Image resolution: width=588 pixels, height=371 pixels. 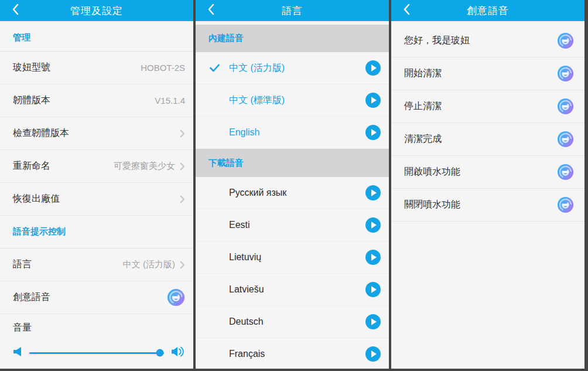 What do you see at coordinates (244, 132) in the screenshot?
I see `voice-label: English` at bounding box center [244, 132].